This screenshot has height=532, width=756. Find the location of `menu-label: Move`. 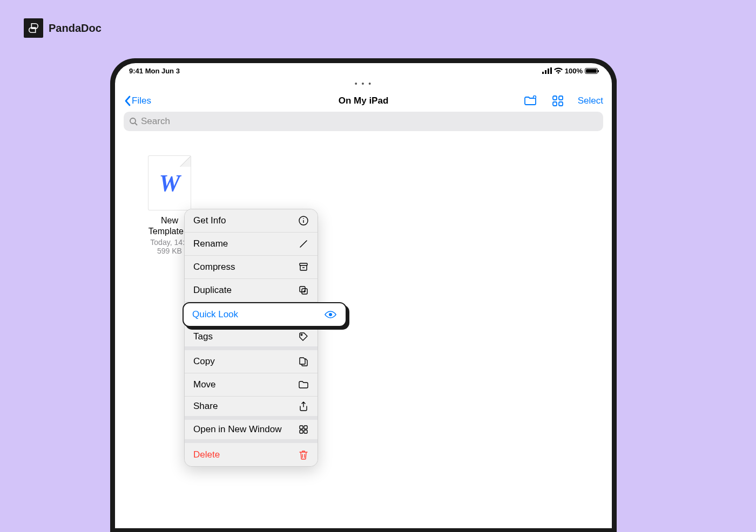

menu-label: Move is located at coordinates (205, 385).